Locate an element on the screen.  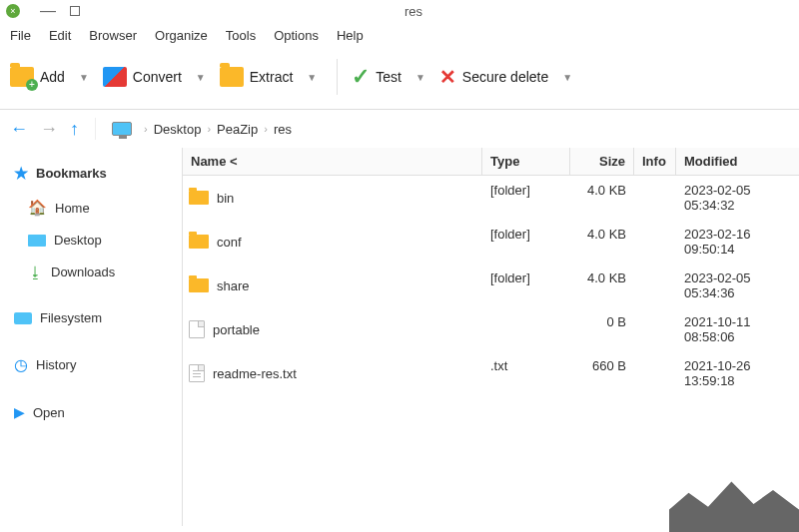
col-name: Name < is located at coordinates (333, 162).